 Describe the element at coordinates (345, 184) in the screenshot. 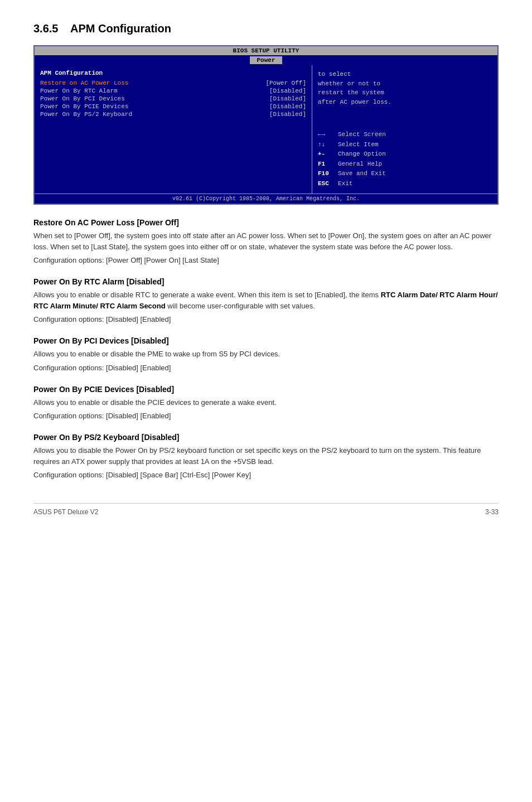

I see `bios-nav-desc: Exit` at that location.